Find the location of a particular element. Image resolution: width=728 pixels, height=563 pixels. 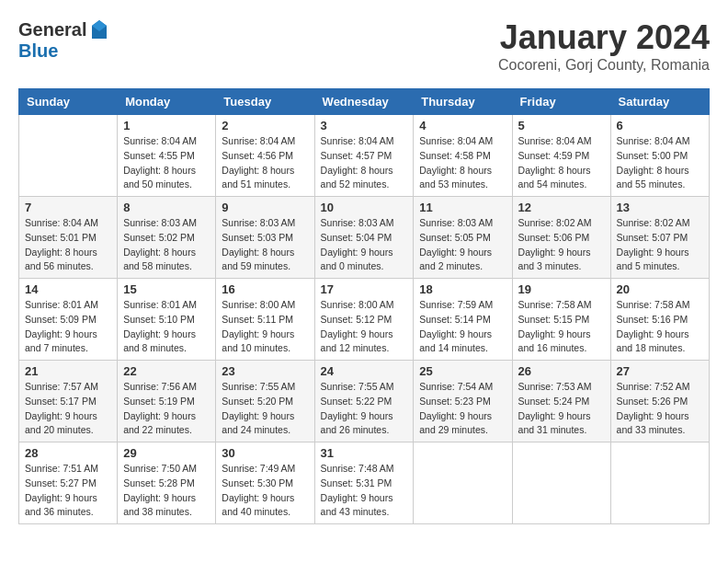

day-info: Sunrise: 8:03 AMSunset: 5:05 PMDaylight:… is located at coordinates (462, 245).